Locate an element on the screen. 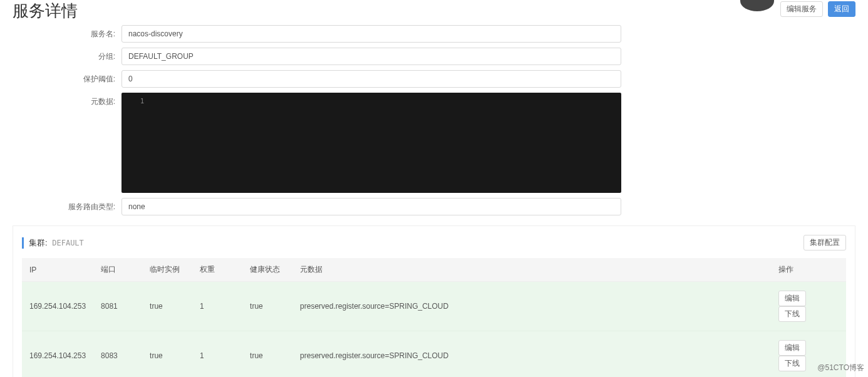  cluster-name: DEFAULT is located at coordinates (68, 243).